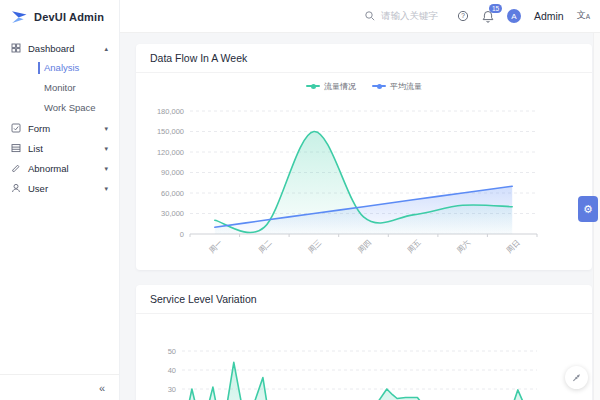 The width and height of the screenshot is (600, 400). What do you see at coordinates (60, 88) in the screenshot?
I see `sidebar-item-monitor: Monitor` at bounding box center [60, 88].